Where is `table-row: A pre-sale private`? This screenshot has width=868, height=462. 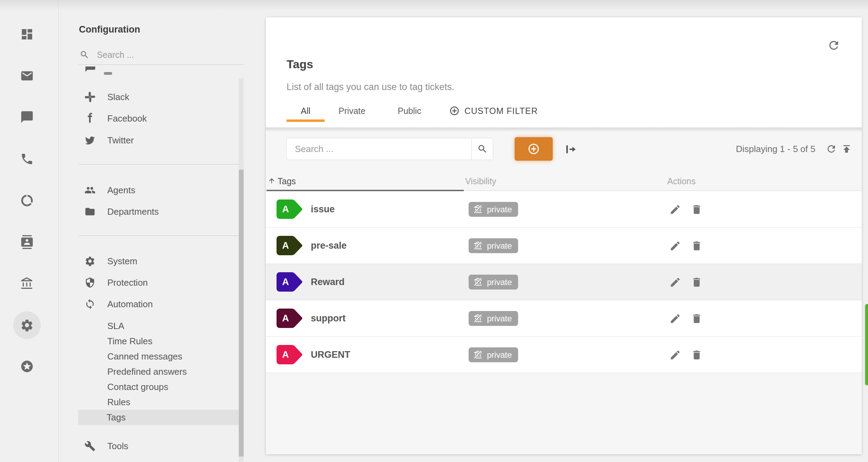
table-row: A pre-sale private is located at coordinates (564, 246).